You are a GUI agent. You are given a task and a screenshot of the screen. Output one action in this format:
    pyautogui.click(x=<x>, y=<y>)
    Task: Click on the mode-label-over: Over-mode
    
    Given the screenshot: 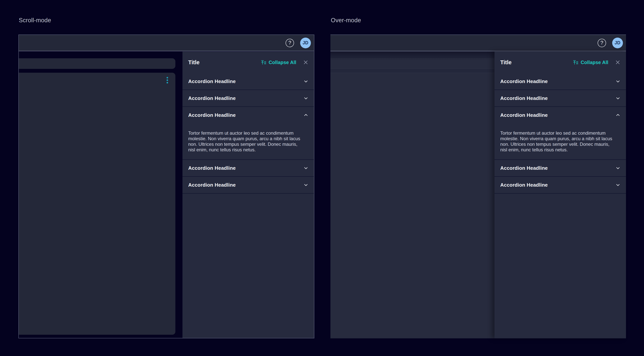 What is the action you would take?
    pyautogui.click(x=346, y=20)
    